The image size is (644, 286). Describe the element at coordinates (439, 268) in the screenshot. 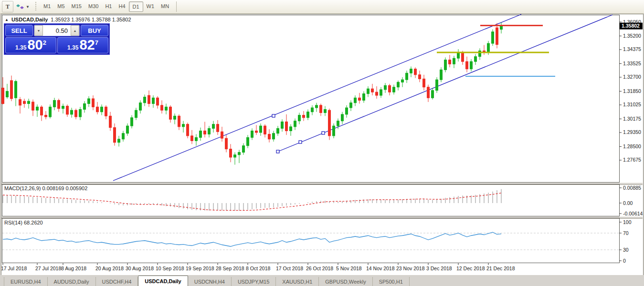

I see `date-axis-label: 3 Dec 2018` at that location.